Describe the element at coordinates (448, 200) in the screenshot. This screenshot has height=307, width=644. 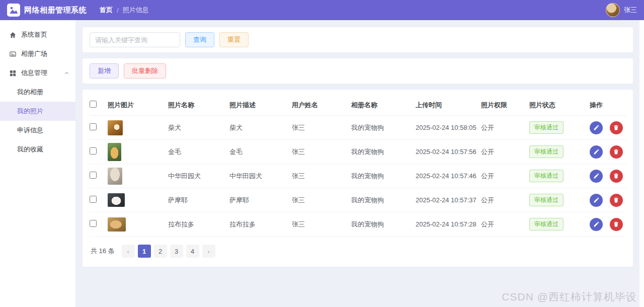
I see `cell-upload-time: 2025-02-24 10:57:37` at that location.